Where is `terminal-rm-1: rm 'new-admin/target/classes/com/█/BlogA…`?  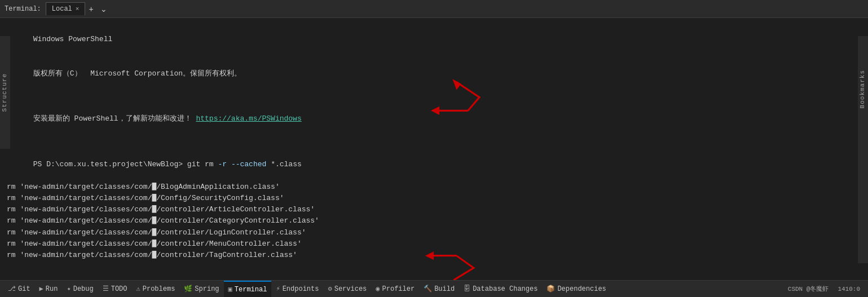 terminal-rm-1: rm 'new-admin/target/classes/com/█/BlogA… is located at coordinates (434, 187).